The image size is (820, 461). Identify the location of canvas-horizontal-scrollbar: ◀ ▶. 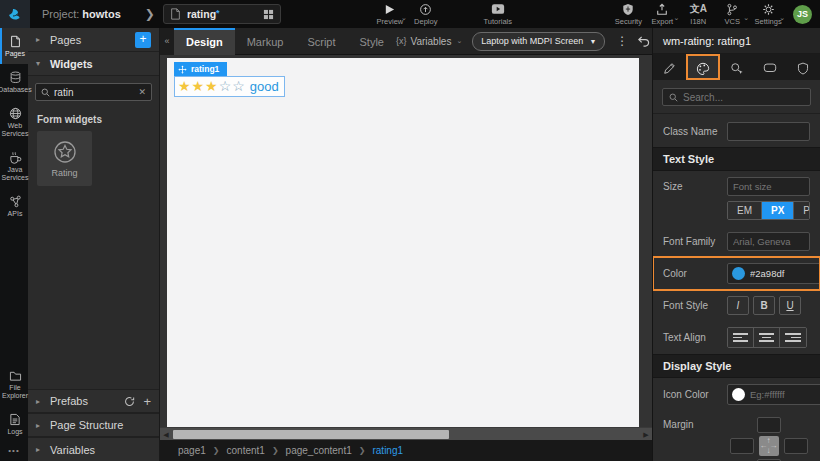
(406, 434).